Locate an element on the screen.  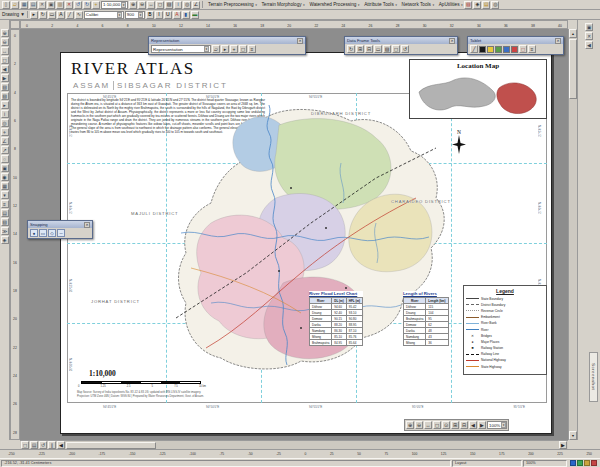
cut-icon: ✕ is located at coordinates (42, 5).